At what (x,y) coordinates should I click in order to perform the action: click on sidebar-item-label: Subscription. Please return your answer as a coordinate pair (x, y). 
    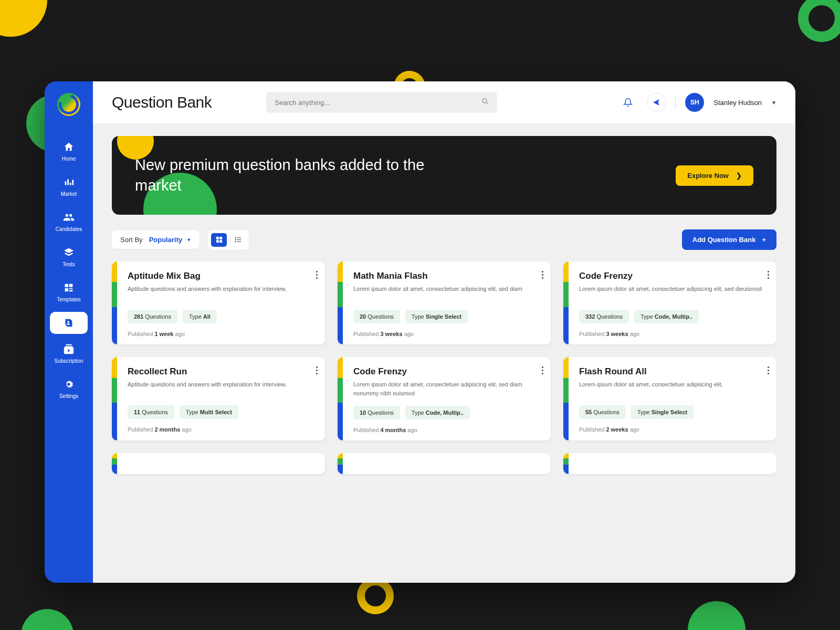
    Looking at the image, I should click on (68, 361).